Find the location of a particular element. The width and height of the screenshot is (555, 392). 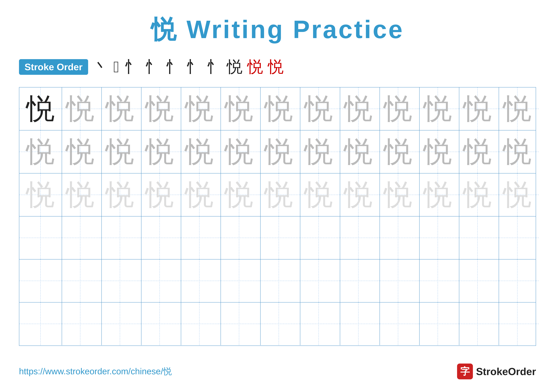

grid-cell-2-10: 悦 is located at coordinates (398, 152).